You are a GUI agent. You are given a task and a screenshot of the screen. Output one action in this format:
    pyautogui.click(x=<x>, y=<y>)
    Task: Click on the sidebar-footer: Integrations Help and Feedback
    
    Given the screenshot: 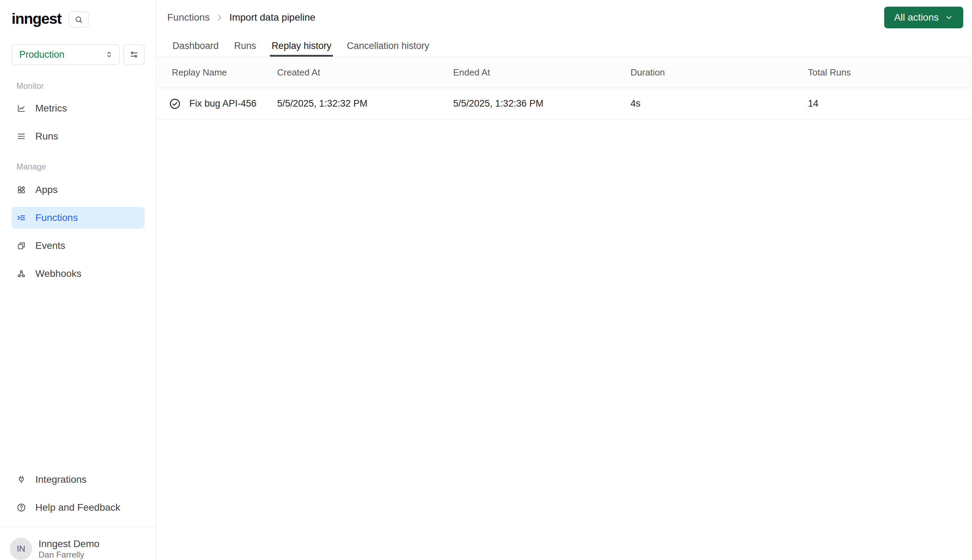 What is the action you would take?
    pyautogui.click(x=78, y=494)
    